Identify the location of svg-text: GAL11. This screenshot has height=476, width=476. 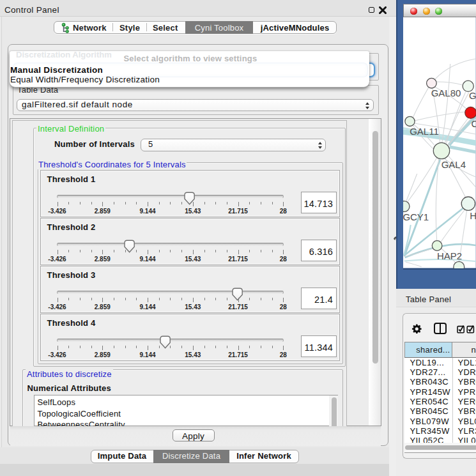
(424, 132).